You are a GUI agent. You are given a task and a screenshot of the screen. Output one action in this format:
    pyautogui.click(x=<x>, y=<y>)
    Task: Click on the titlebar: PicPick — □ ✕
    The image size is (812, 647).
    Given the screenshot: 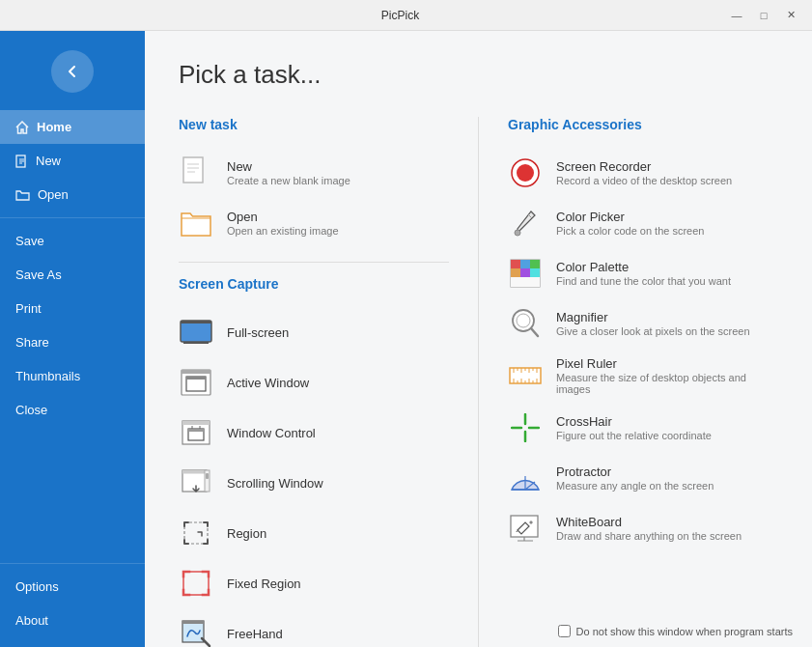 What is the action you would take?
    pyautogui.click(x=406, y=15)
    